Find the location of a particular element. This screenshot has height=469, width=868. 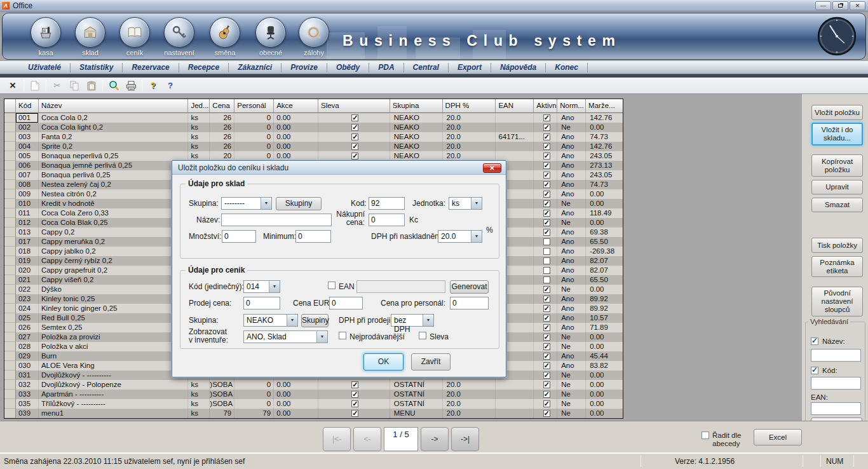

prodej-cena-input: 0 is located at coordinates (262, 303).